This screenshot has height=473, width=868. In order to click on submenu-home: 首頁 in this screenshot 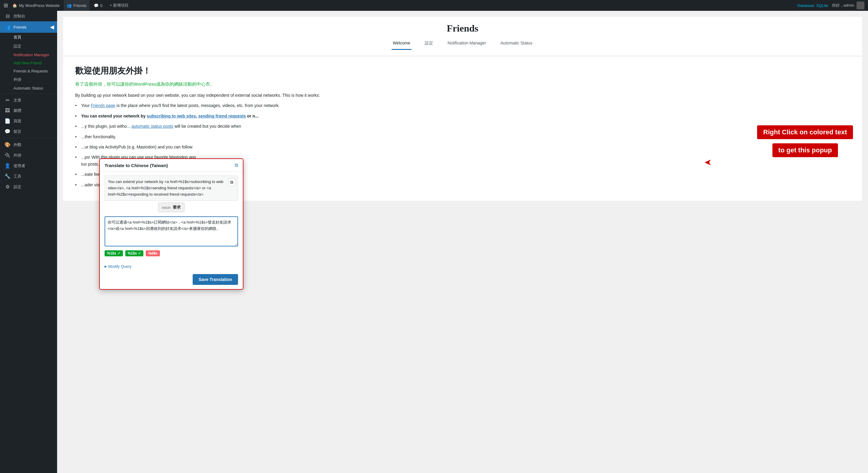, I will do `click(28, 37)`.